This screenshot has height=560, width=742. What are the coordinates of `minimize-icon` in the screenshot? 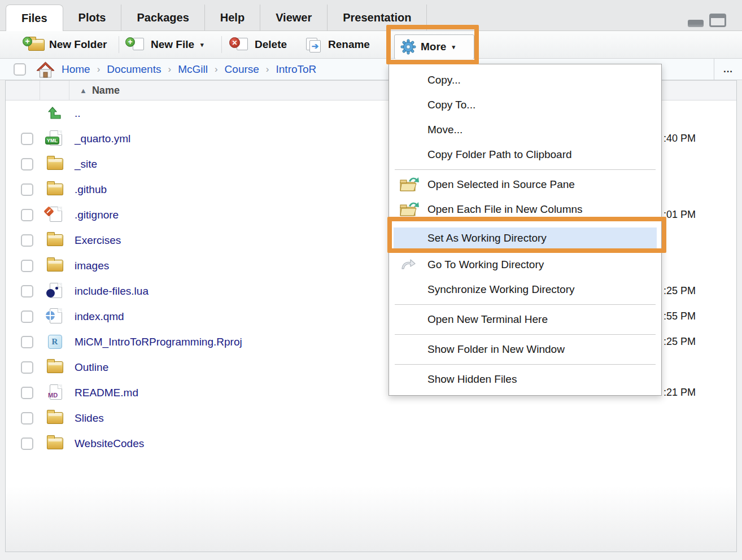 It's located at (696, 24).